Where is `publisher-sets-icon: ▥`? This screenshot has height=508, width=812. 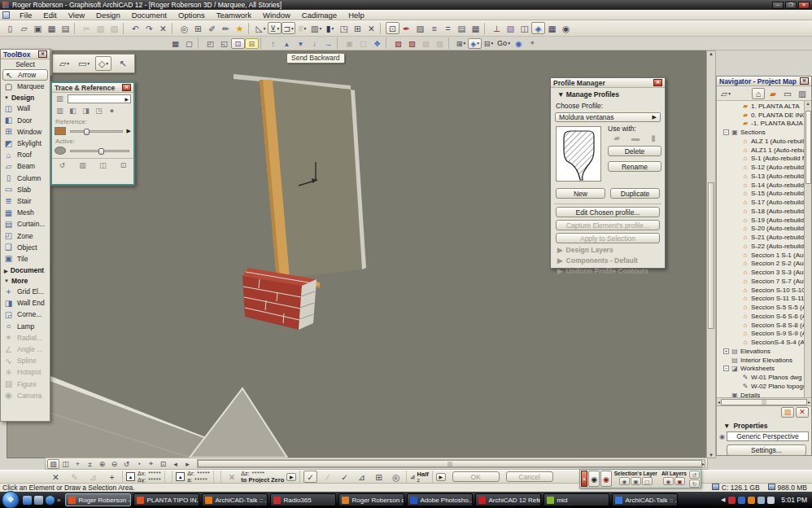 publisher-sets-icon: ▥ is located at coordinates (802, 94).